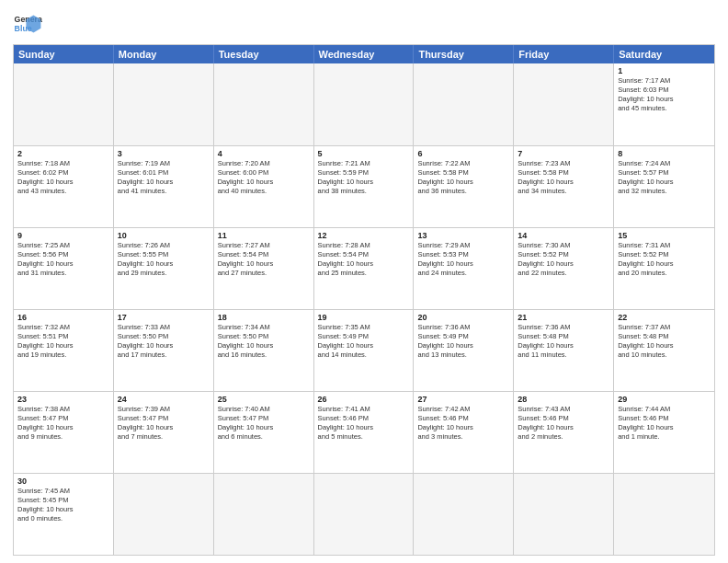  What do you see at coordinates (664, 71) in the screenshot?
I see `day-number: 1` at bounding box center [664, 71].